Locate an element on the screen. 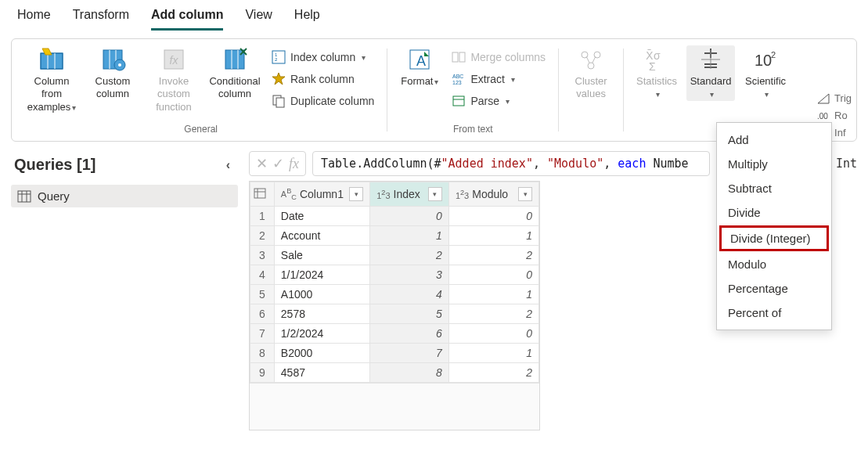 This screenshot has height=461, width=868. standard-button: Standard▾ is located at coordinates (711, 74).